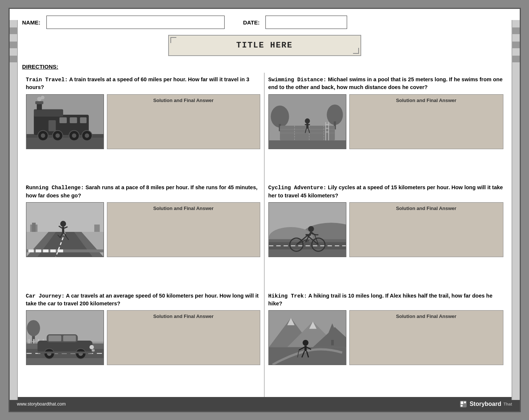  I want to click on problem-hiking-bold: Hiking Trek:, so click(288, 296).